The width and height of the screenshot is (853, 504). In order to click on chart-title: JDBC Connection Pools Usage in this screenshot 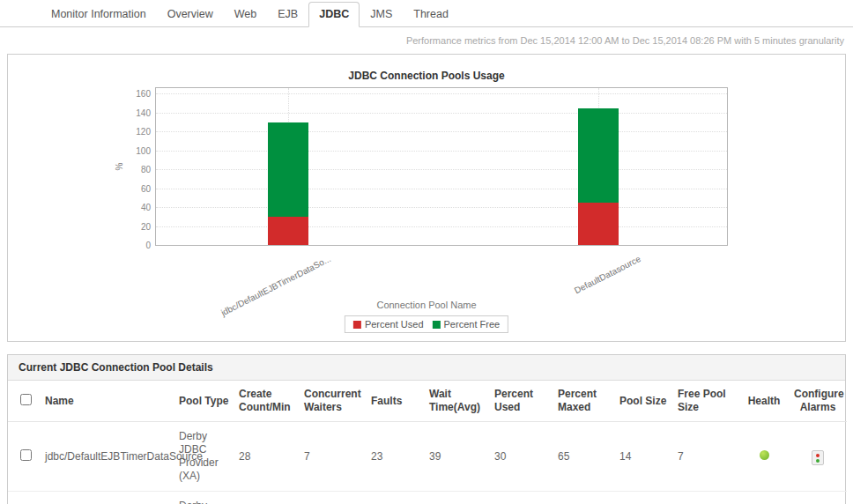, I will do `click(426, 76)`.